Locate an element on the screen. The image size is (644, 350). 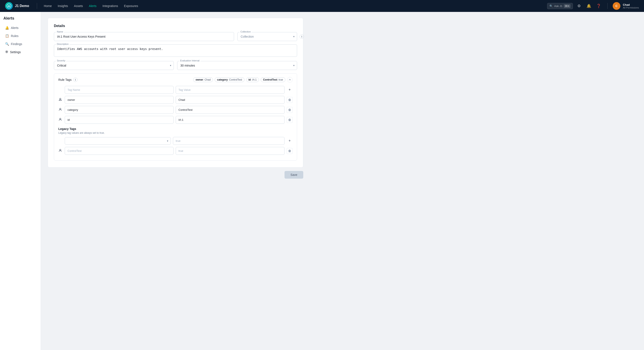
tag-badge-owner: owner: Chad is located at coordinates (203, 80).